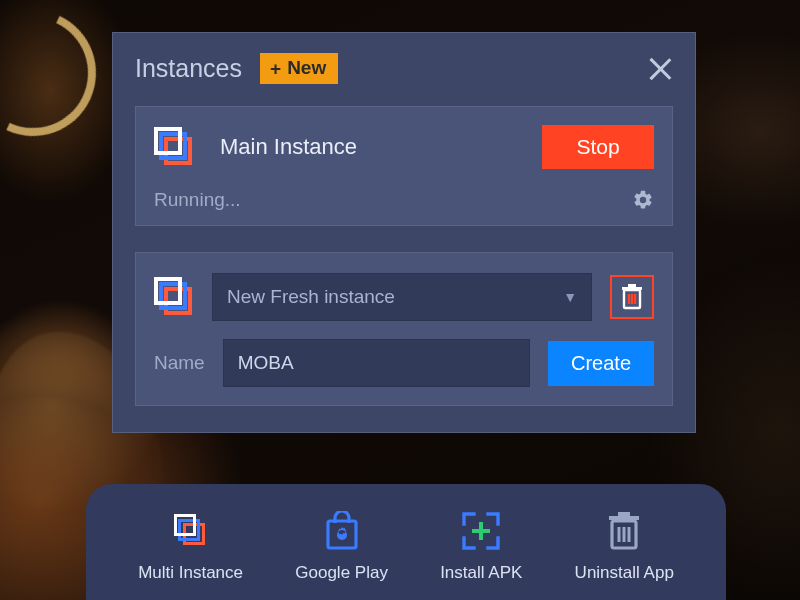 This screenshot has height=600, width=800. What do you see at coordinates (601, 364) in the screenshot?
I see `create-button: Create` at bounding box center [601, 364].